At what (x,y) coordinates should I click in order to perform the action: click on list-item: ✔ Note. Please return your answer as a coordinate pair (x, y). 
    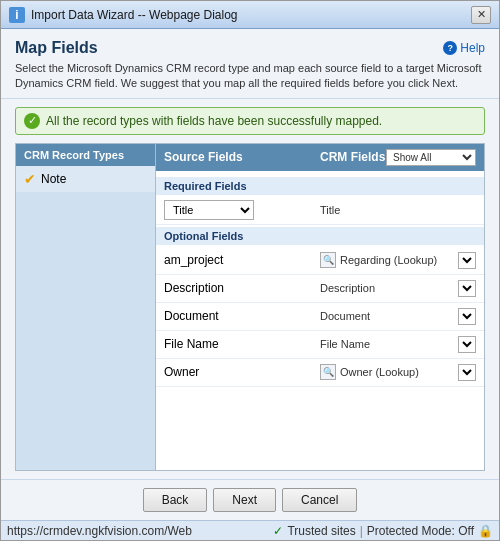
    Looking at the image, I should click on (86, 179).